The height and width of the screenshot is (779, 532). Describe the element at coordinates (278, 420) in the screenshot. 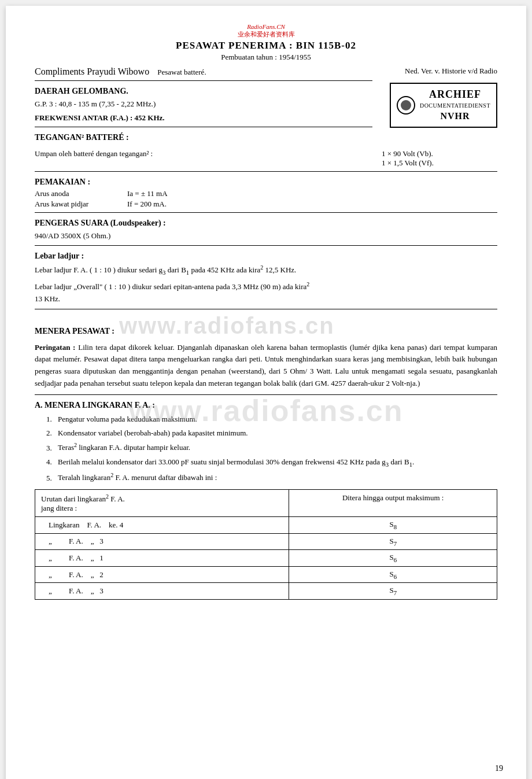

I see `list-text-1: Pengatur voluma pada kedudukan maksimum.` at that location.